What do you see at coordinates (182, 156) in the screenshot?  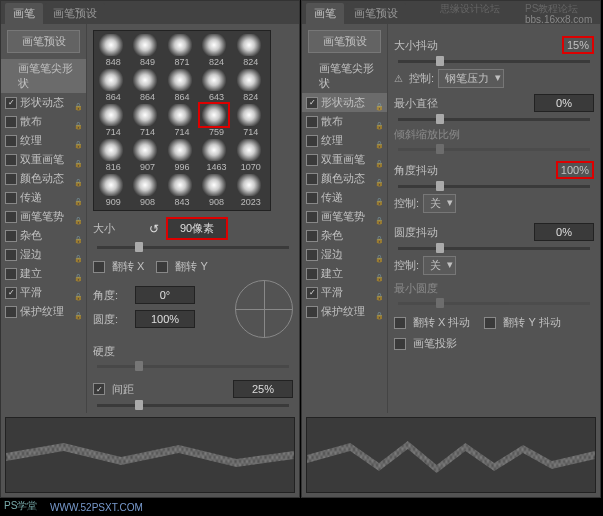 I see `brush-thumb: 996` at bounding box center [182, 156].